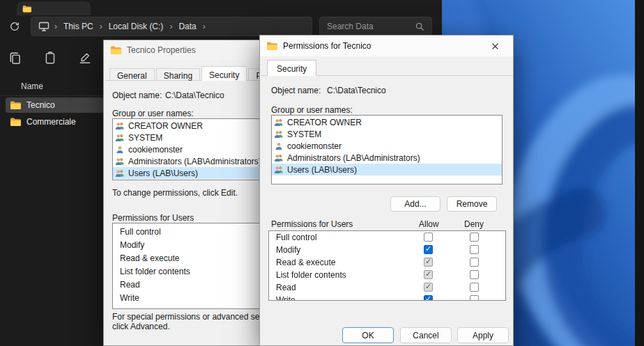 Image resolution: width=644 pixels, height=346 pixels. I want to click on search-box: Search Data, so click(376, 26).